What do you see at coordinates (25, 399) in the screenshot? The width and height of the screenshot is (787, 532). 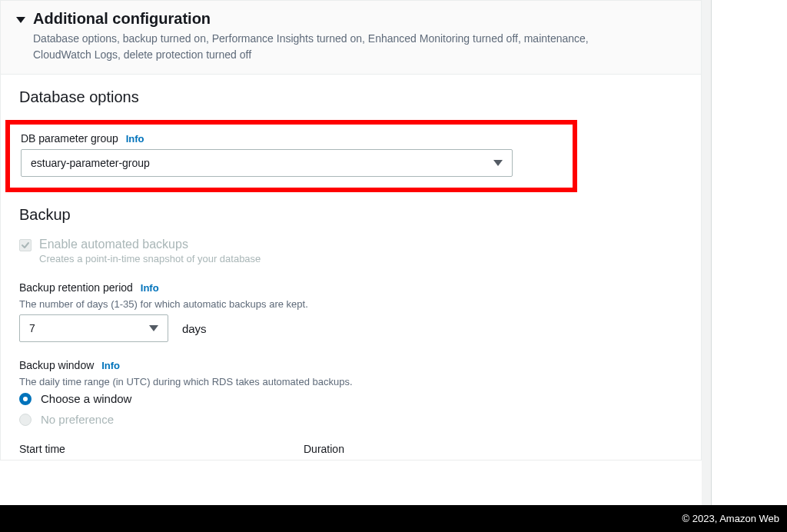 I see `radio-choose-window` at bounding box center [25, 399].